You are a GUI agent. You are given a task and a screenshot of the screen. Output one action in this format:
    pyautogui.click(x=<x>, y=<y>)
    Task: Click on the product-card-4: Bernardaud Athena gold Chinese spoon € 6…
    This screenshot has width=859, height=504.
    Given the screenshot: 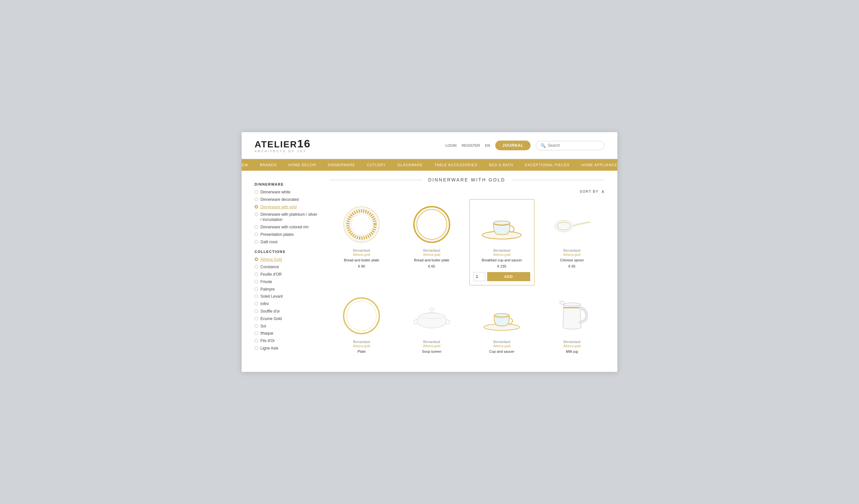 What is the action you would take?
    pyautogui.click(x=572, y=242)
    